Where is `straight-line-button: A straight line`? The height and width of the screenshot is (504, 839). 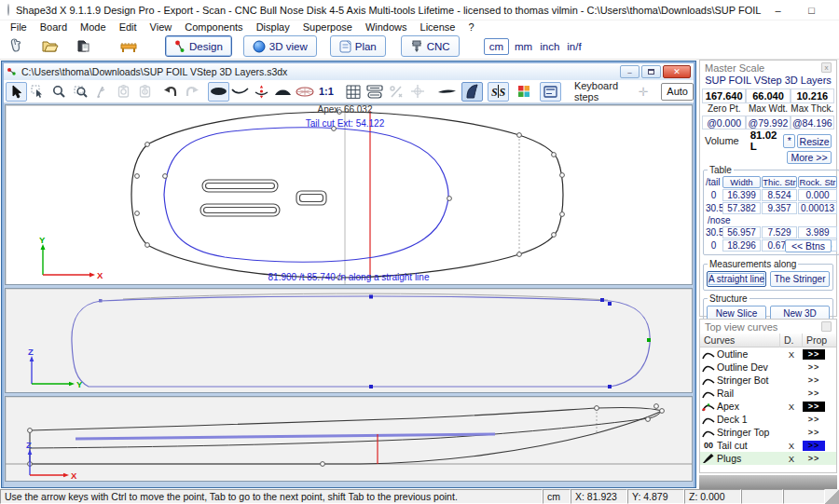
straight-line-button: A straight line is located at coordinates (736, 279).